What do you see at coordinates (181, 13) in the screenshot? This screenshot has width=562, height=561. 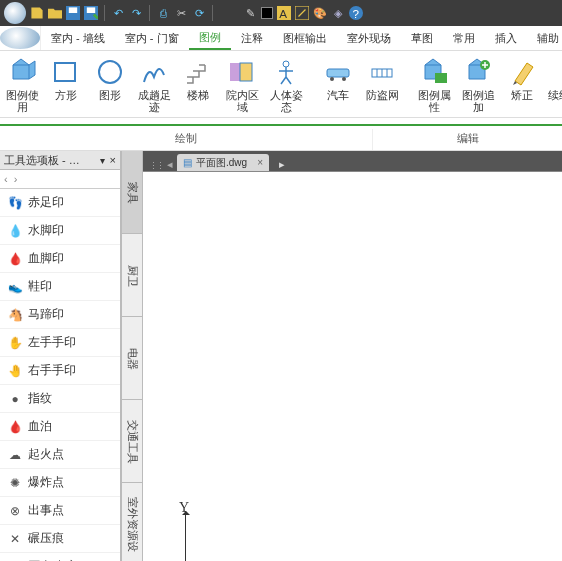 I see `cut-icon: ✂` at bounding box center [181, 13].